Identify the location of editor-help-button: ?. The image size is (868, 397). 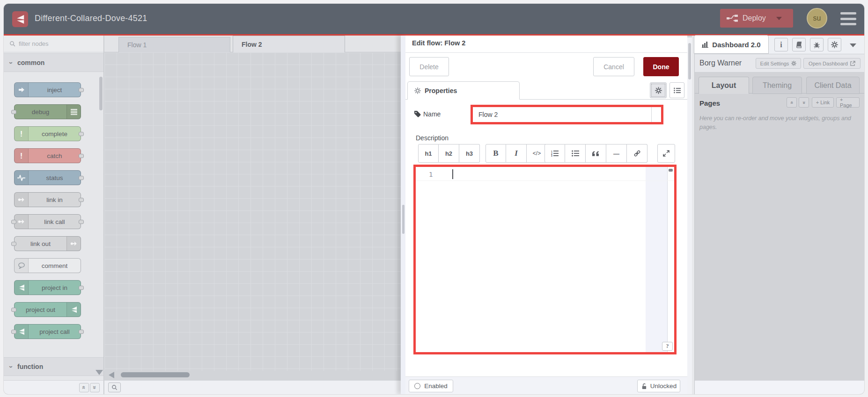
(668, 346).